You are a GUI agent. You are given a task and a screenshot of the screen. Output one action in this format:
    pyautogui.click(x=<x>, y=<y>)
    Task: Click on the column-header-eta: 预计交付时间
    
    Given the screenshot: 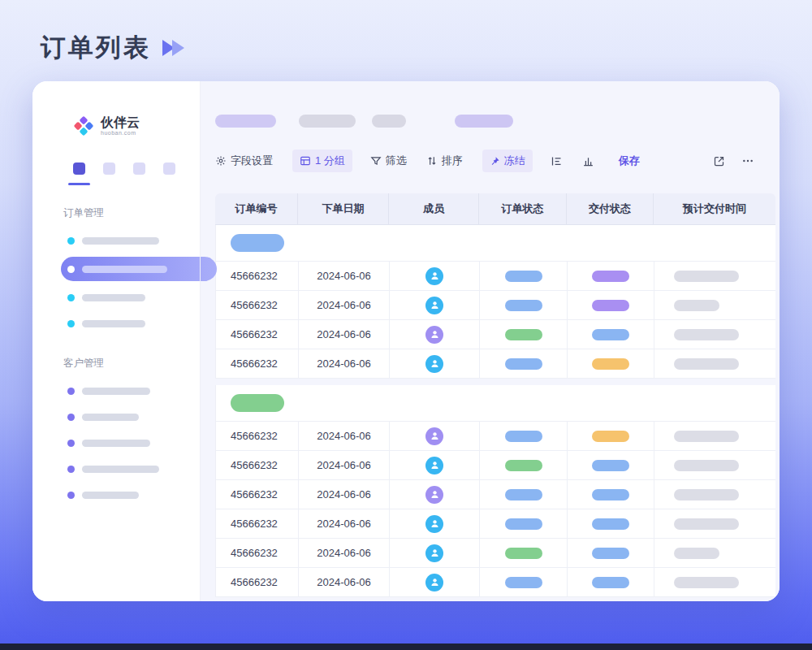 What is the action you would take?
    pyautogui.click(x=715, y=209)
    